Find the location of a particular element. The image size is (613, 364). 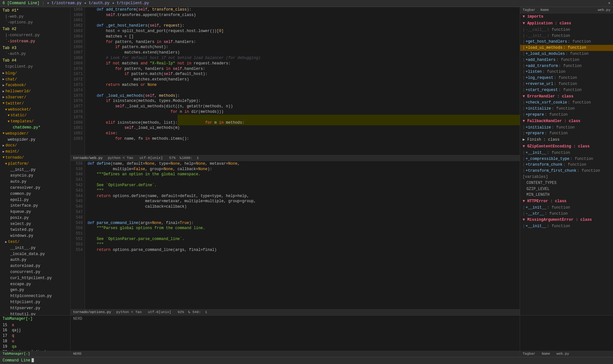

tag-item-check-xsrf: | +check_xsrf_cookie : function is located at coordinates (567, 103).